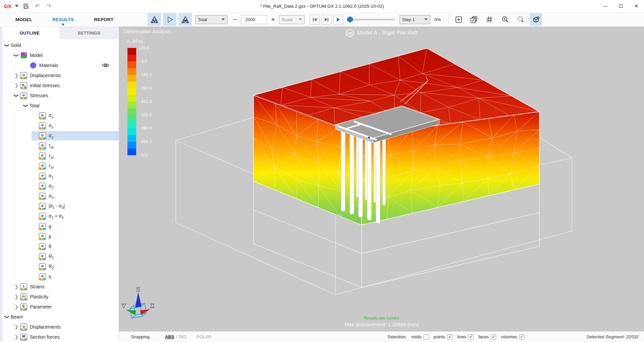 Image resolution: width=644 pixels, height=342 pixels. I want to click on ribbon-tab-model: MODEL, so click(24, 19).